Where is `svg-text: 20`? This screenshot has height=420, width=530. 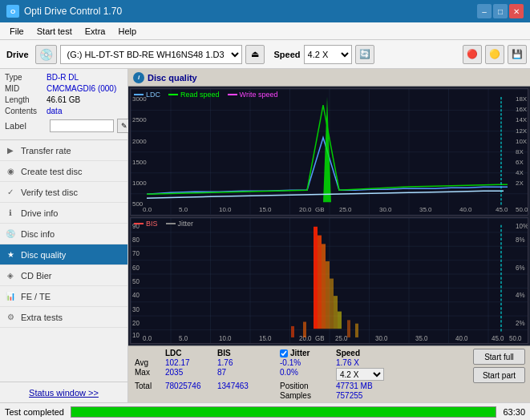 svg-text: 20 is located at coordinates (136, 322).